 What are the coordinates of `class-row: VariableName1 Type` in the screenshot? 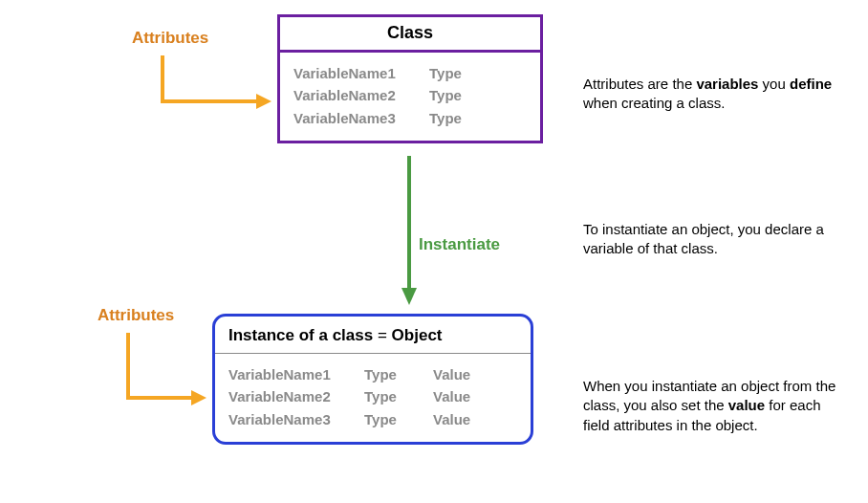 It's located at (410, 73).